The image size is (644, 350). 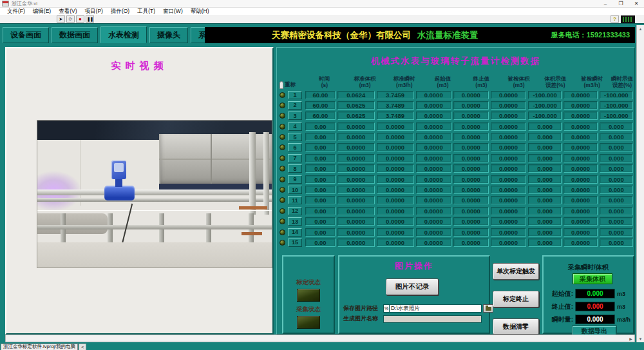 I want to click on run-icon: ➤, so click(x=61, y=19).